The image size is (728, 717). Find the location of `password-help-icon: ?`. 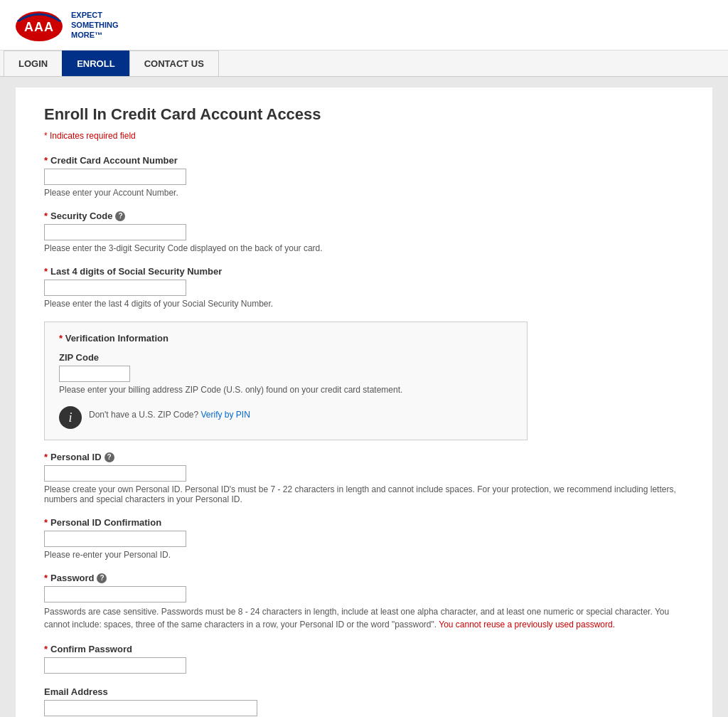

password-help-icon: ? is located at coordinates (102, 578).